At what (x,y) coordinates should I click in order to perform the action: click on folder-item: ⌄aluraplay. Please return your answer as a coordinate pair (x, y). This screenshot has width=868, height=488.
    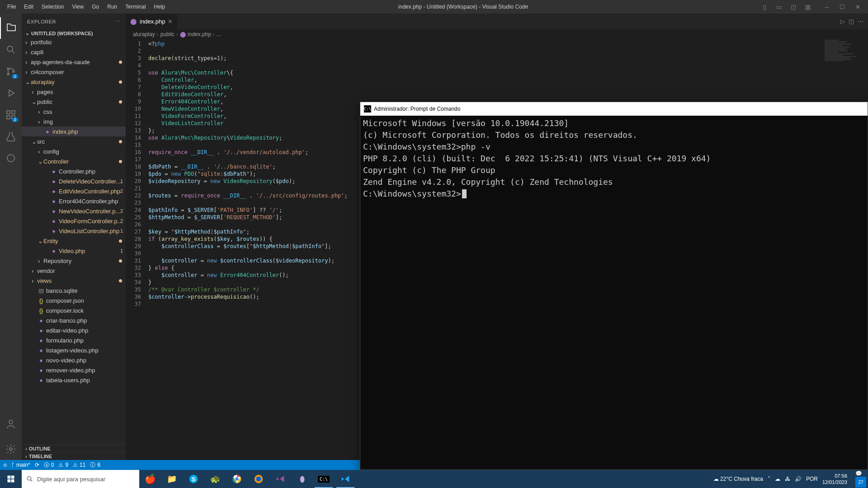
    Looking at the image, I should click on (74, 82).